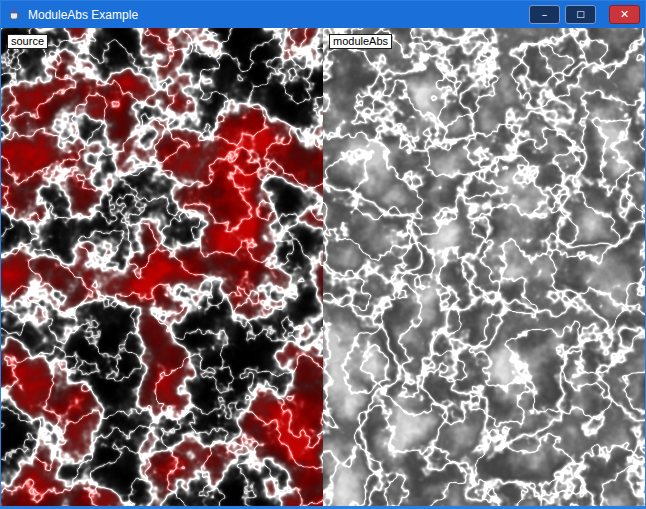  What do you see at coordinates (587, 14) in the screenshot?
I see `window-controls: – □ ✕` at bounding box center [587, 14].